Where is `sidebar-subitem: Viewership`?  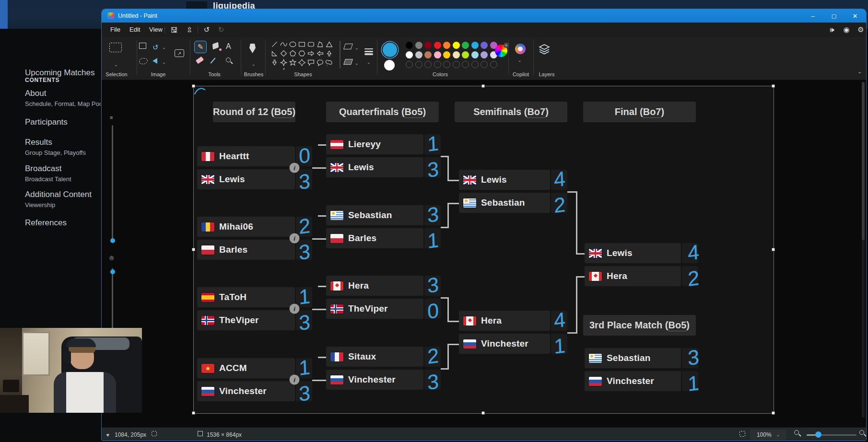
sidebar-subitem: Viewership is located at coordinates (40, 205).